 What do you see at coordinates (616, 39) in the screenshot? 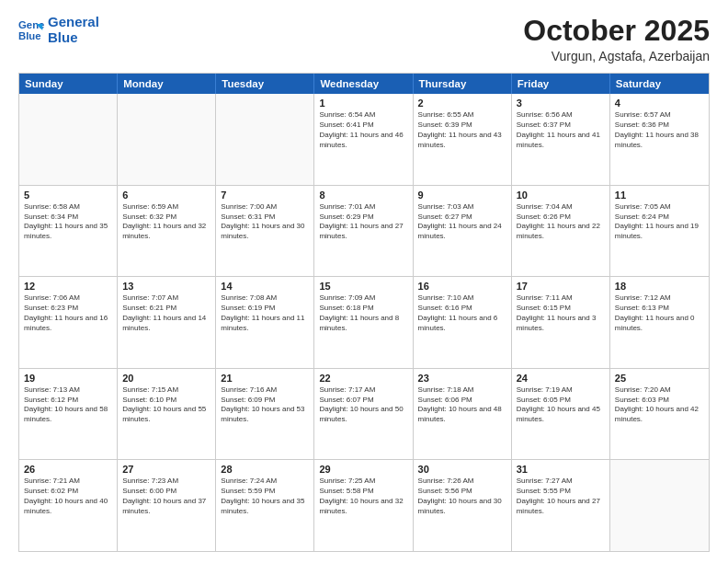
I see `title-block: October 2025 Vurgun, Agstafa, Azerbaijan` at bounding box center [616, 39].